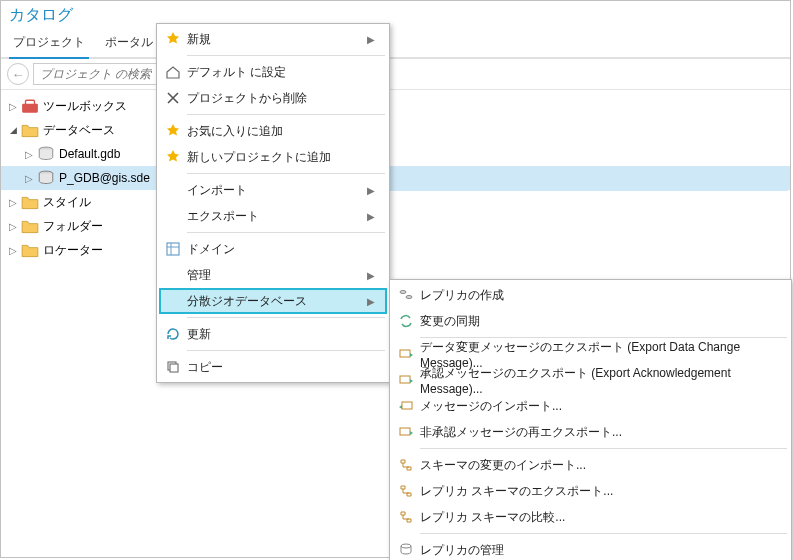 This screenshot has width=793, height=560. Describe the element at coordinates (406, 406) in the screenshot. I see `import-message-icon` at that location.